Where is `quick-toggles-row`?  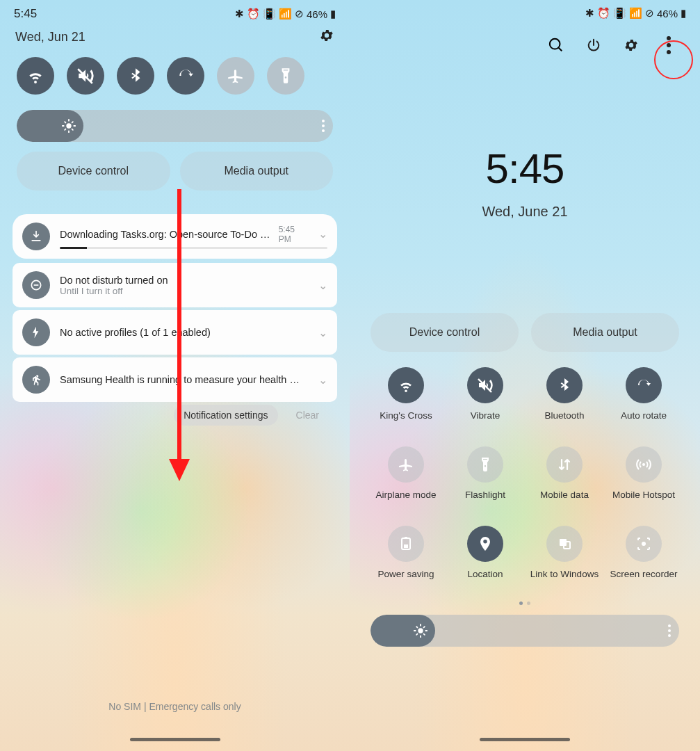 quick-toggles-row is located at coordinates (175, 76).